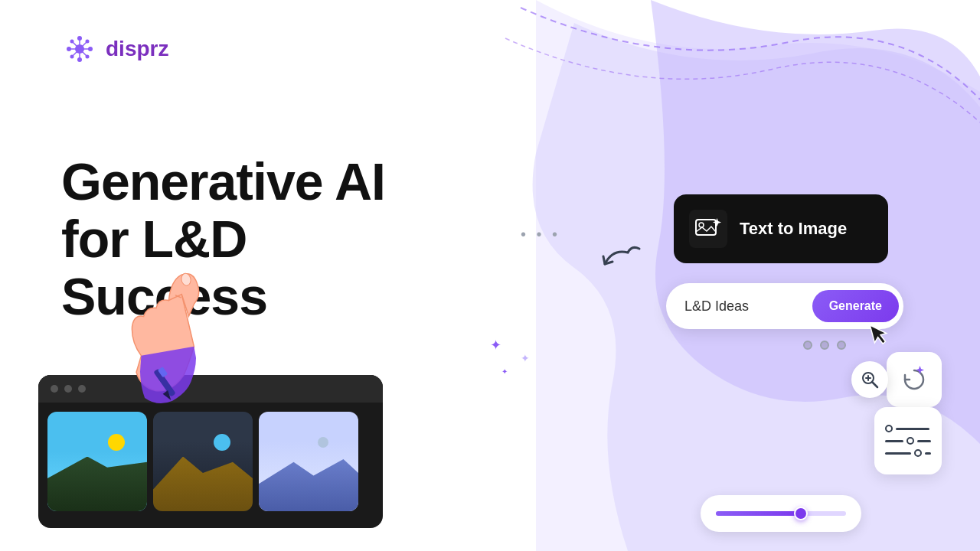 The image size is (980, 551). What do you see at coordinates (505, 372) in the screenshot?
I see `sparkle-3: ✦` at bounding box center [505, 372].